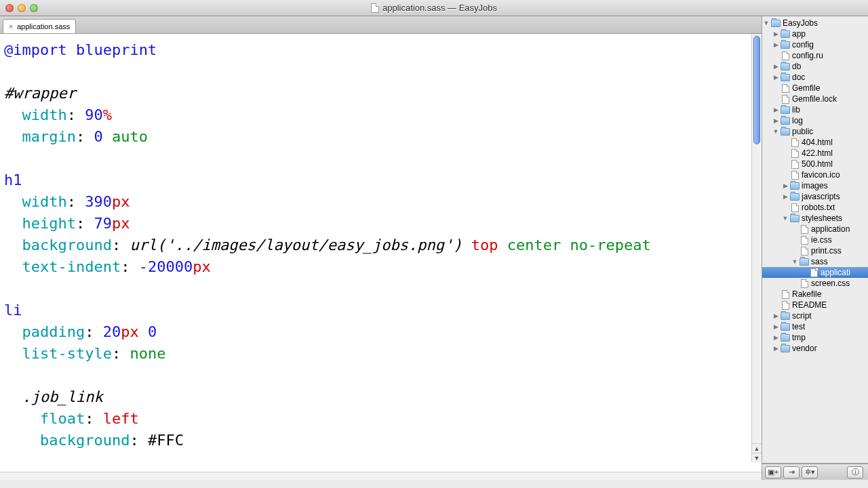  What do you see at coordinates (815, 66) in the screenshot?
I see `tree-folder: ▶db` at bounding box center [815, 66].